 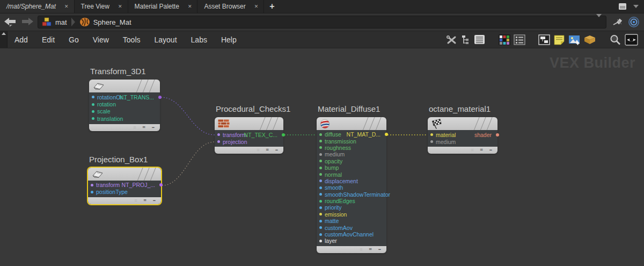 I want to click on tab-3: Asset Browser✕, so click(x=231, y=6).